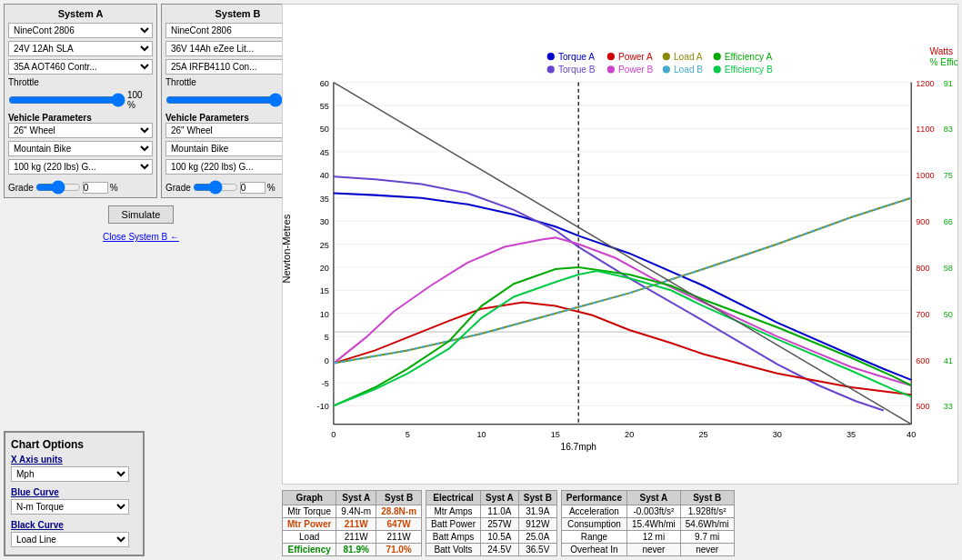 The height and width of the screenshot is (560, 962). What do you see at coordinates (499, 512) in the screenshot?
I see `elec-row-mtr-amps-a: 11.0A` at bounding box center [499, 512].